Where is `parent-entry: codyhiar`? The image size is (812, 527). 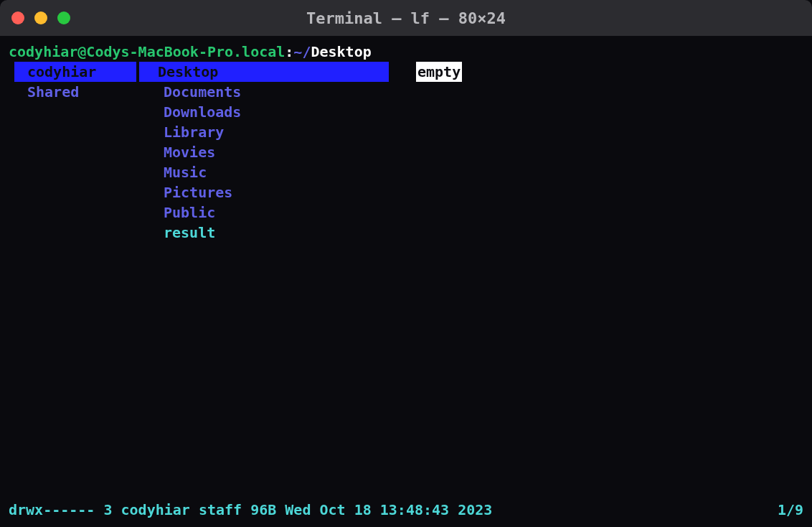 parent-entry: codyhiar is located at coordinates (75, 72).